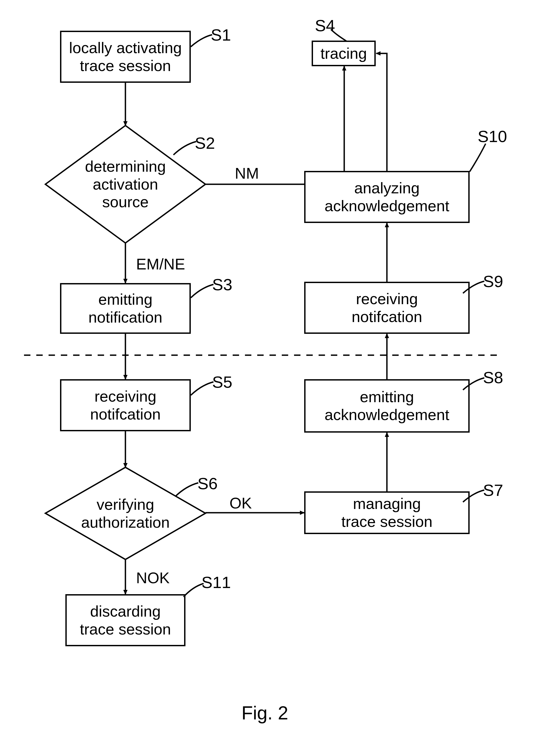 The image size is (535, 756). I want to click on node-s1: locally activatingtrace session, so click(125, 57).